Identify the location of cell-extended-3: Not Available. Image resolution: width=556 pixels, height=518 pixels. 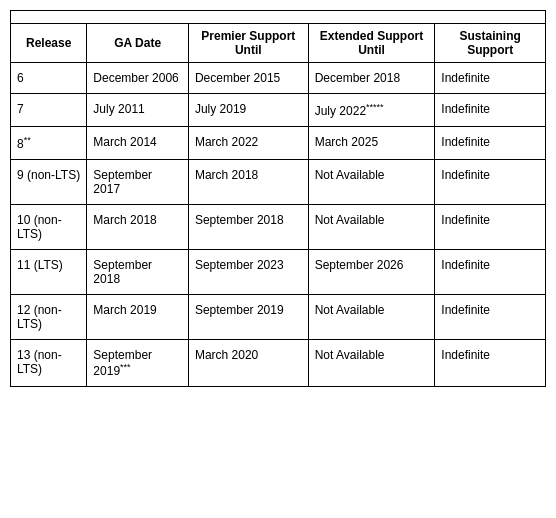
(372, 182).